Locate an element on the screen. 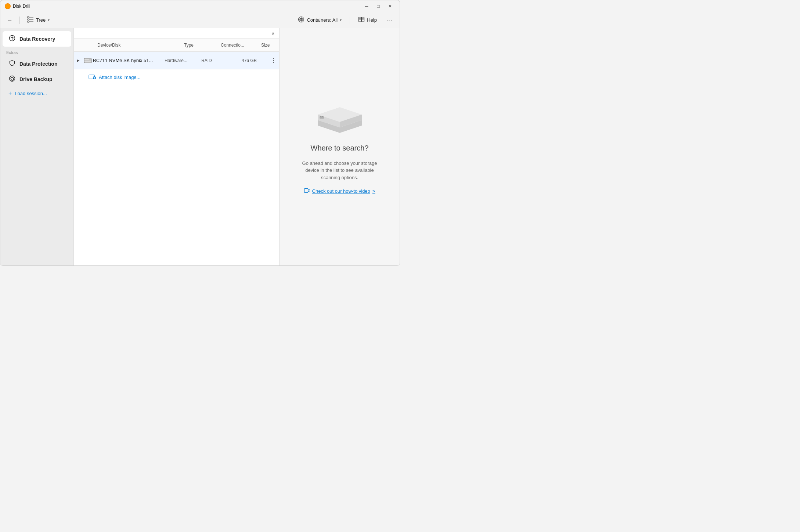 This screenshot has height=532, width=800. title-bar-controls: ─ □ ✕ is located at coordinates (378, 6).